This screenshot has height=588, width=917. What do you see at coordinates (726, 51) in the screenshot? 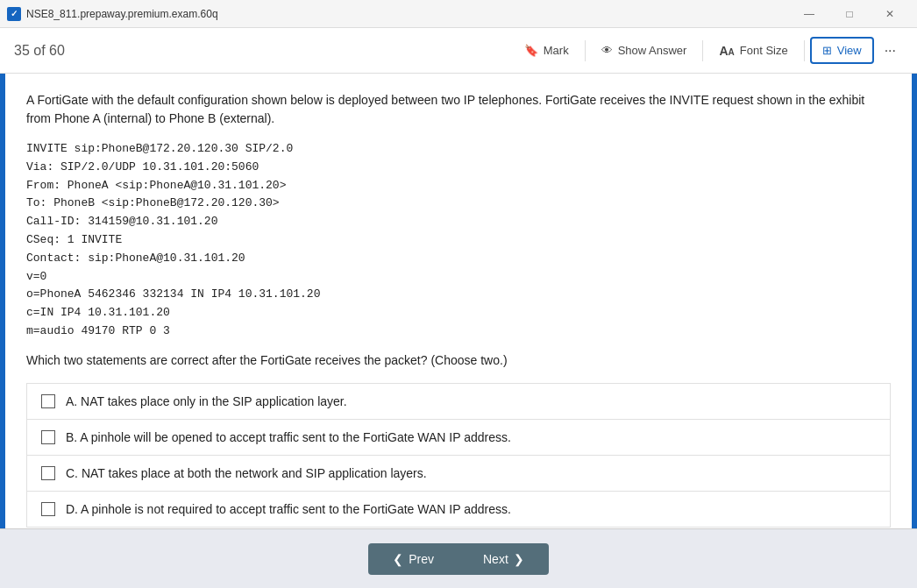
I see `font-size-icon: AA` at bounding box center [726, 51].